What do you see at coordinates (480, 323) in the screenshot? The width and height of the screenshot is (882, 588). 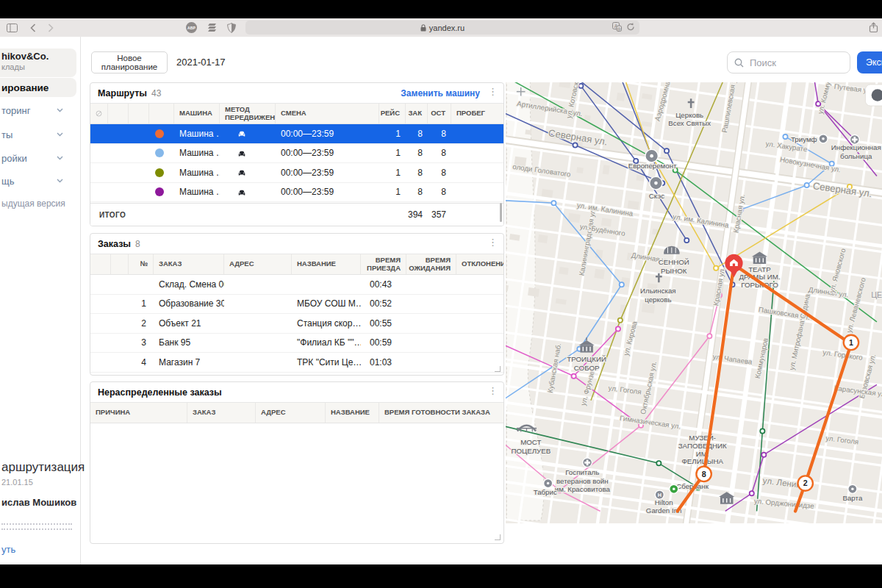 I see `deviation-cell` at bounding box center [480, 323].